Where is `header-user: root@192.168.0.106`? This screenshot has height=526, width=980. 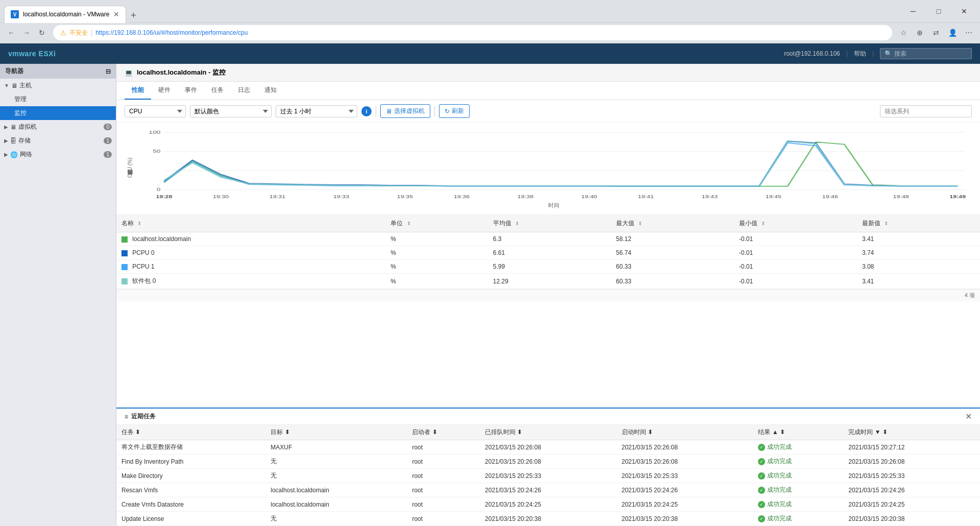 header-user: root@192.168.0.106 is located at coordinates (812, 54).